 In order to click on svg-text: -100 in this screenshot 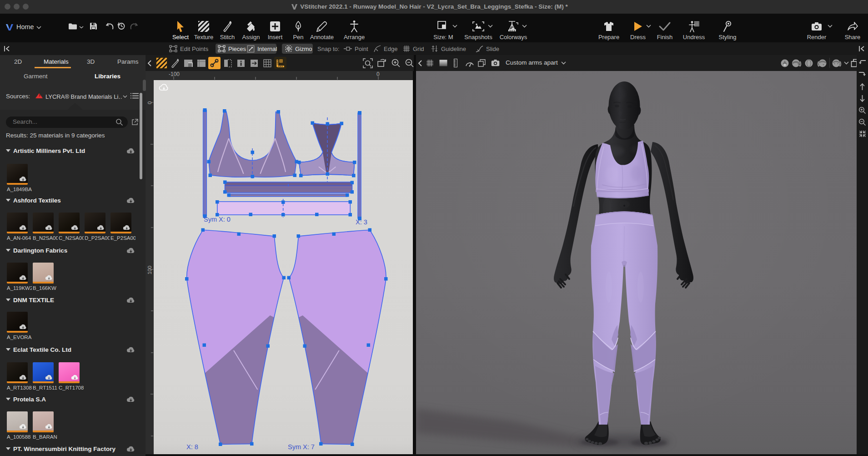, I will do `click(174, 74)`.